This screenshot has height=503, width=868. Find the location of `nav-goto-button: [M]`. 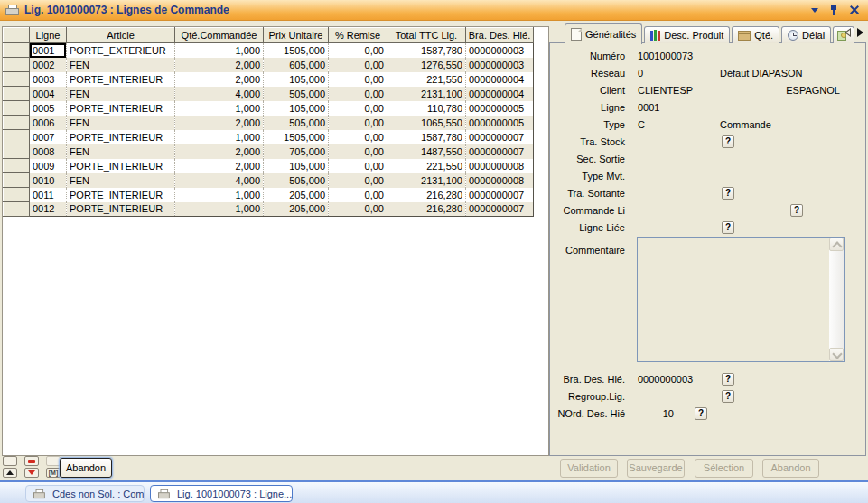

nav-goto-button: [M] is located at coordinates (53, 473).